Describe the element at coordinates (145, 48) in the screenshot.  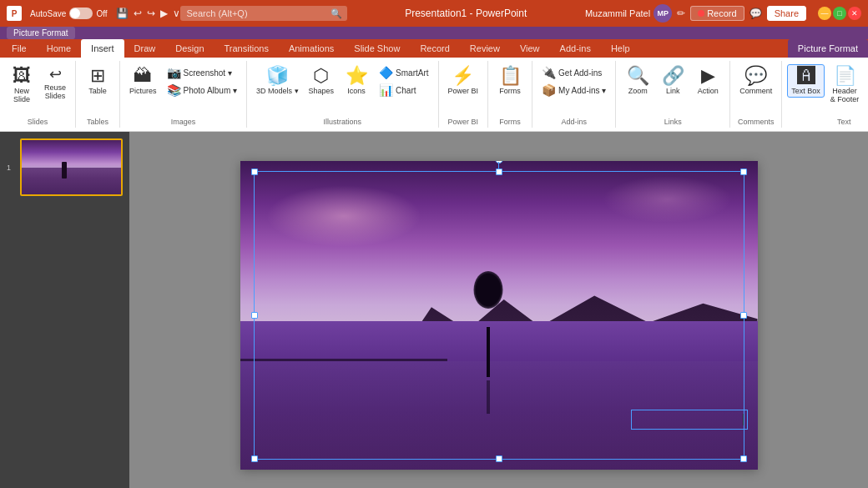
I see `tab-draw: Draw` at that location.